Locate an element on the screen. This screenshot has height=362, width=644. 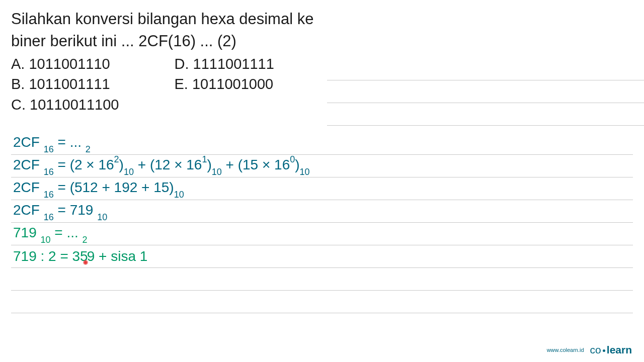
l2-sub10b: 10 is located at coordinates (217, 172).